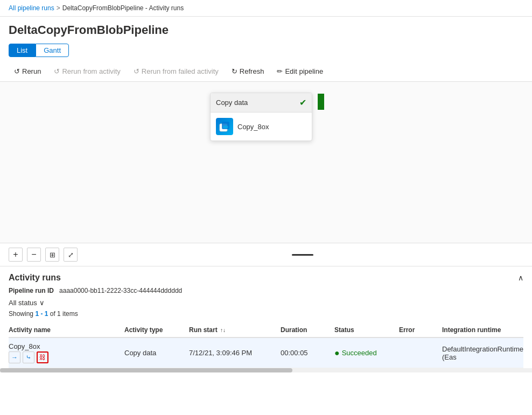 This screenshot has width=532, height=415. Describe the element at coordinates (367, 353) in the screenshot. I see `status-cell: ● Succeeded` at that location.